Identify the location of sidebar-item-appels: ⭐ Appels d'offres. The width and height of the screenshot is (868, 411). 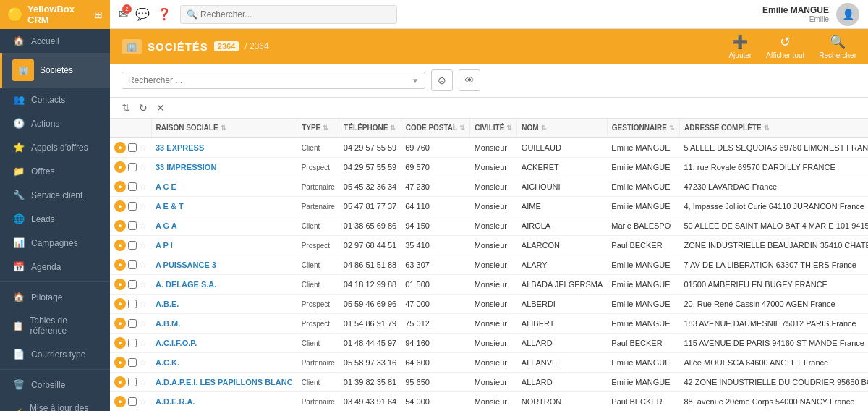
(55, 148).